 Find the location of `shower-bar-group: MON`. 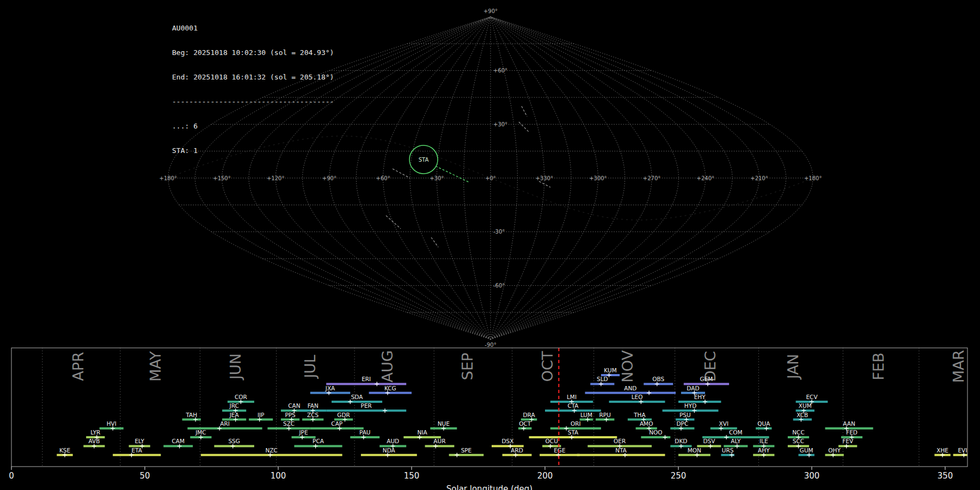

shower-bar-group: MON is located at coordinates (695, 452).